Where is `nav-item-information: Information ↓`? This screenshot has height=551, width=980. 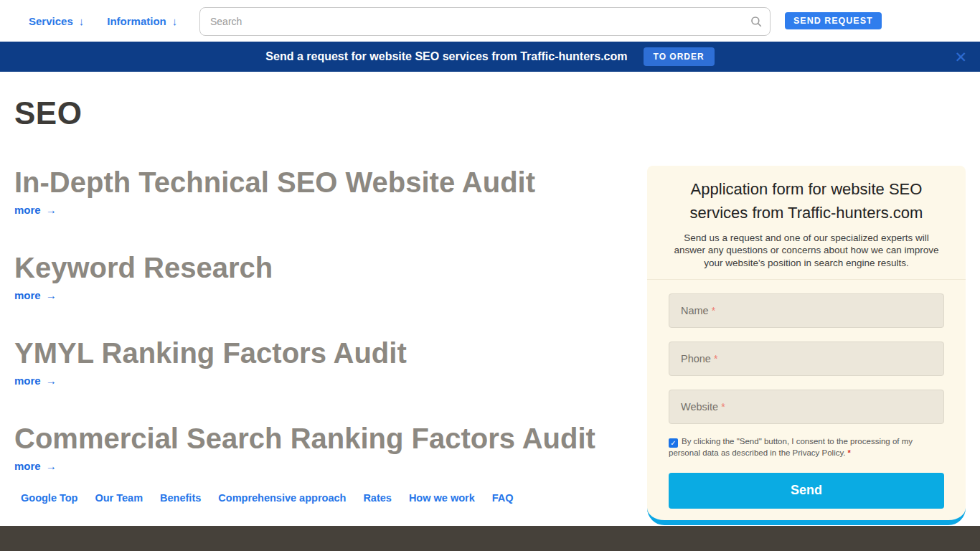 nav-item-information: Information ↓ is located at coordinates (142, 22).